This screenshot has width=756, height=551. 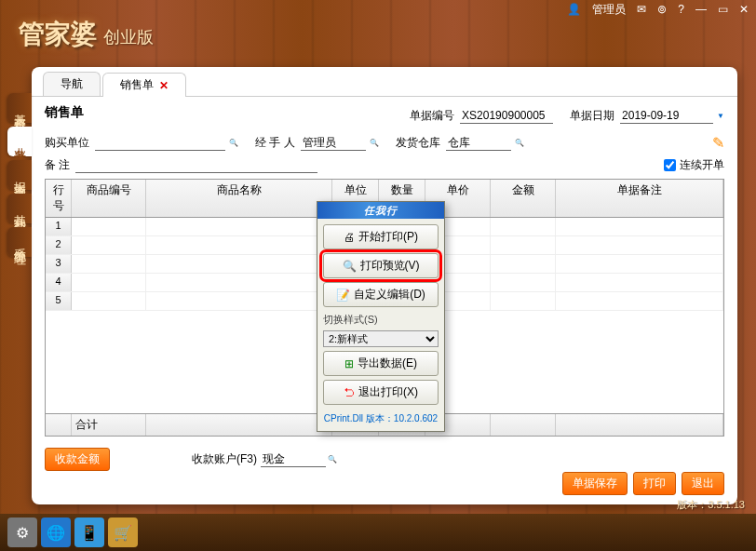 I want to click on doc-no-input, so click(x=506, y=115).